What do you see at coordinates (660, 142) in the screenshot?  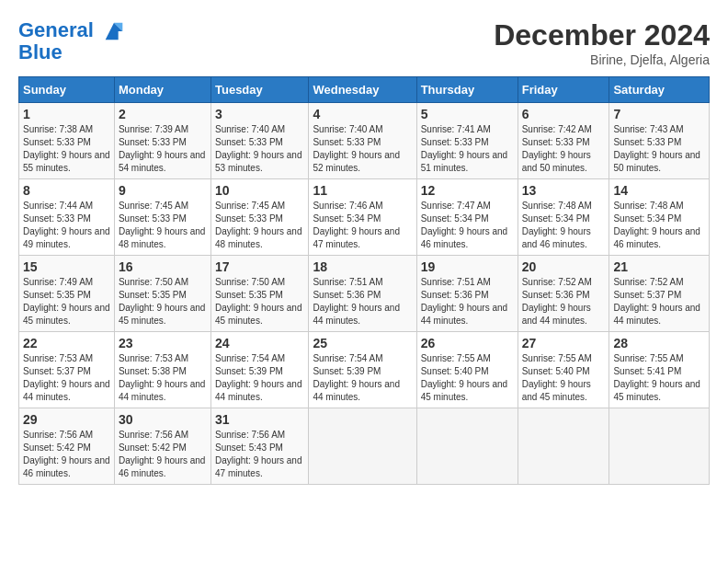 I see `calendar-cell: 7 Sunrise: 7:43 AM Sunset: 5:33 PM Dayli…` at bounding box center [660, 142].